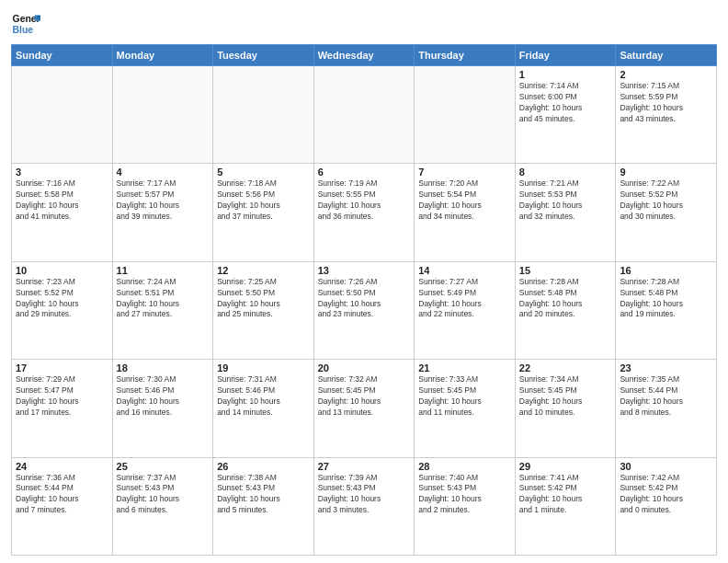 The image size is (728, 563). What do you see at coordinates (665, 172) in the screenshot?
I see `day-number: 9` at bounding box center [665, 172].